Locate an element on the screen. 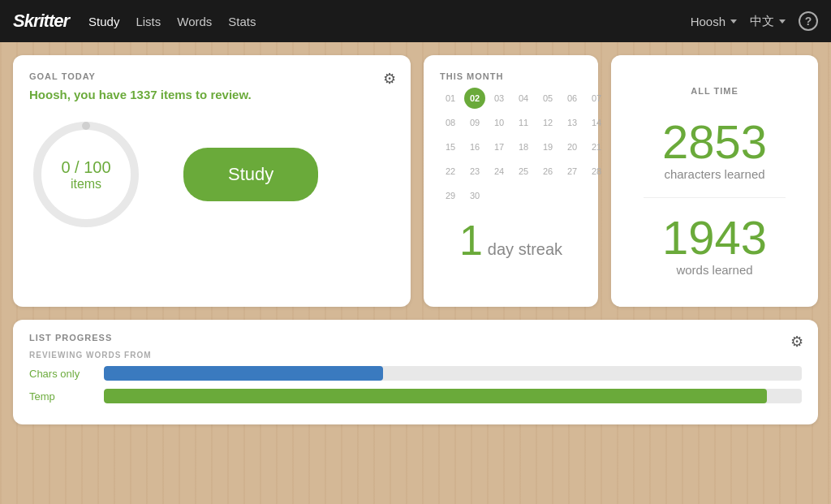  calendar-day-24: 24 is located at coordinates (499, 171).